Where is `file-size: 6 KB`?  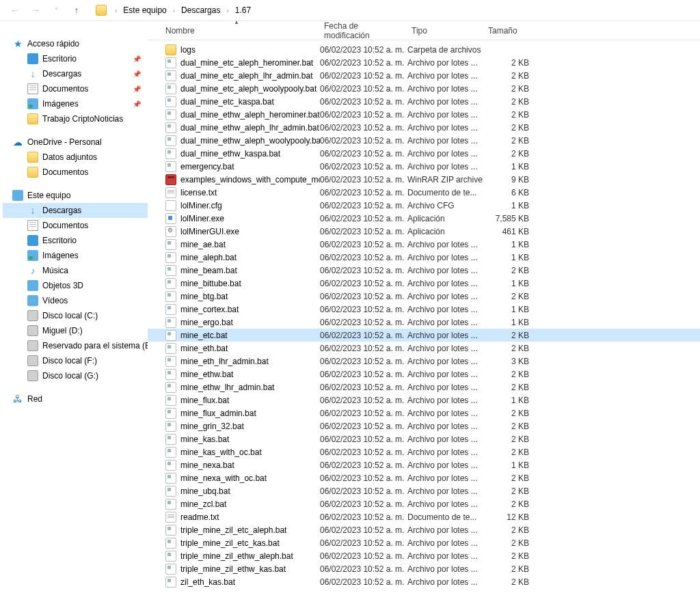 file-size: 6 KB is located at coordinates (510, 193).